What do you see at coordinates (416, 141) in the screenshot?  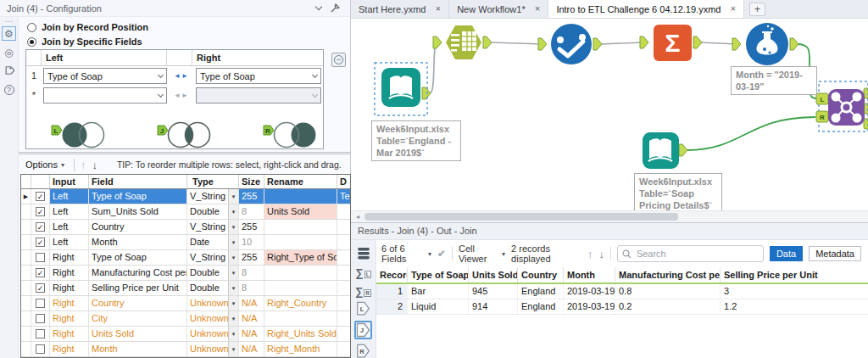 I see `annotation-input-england: Week6Input.xlsx Table=`England - Mar 201…` at bounding box center [416, 141].